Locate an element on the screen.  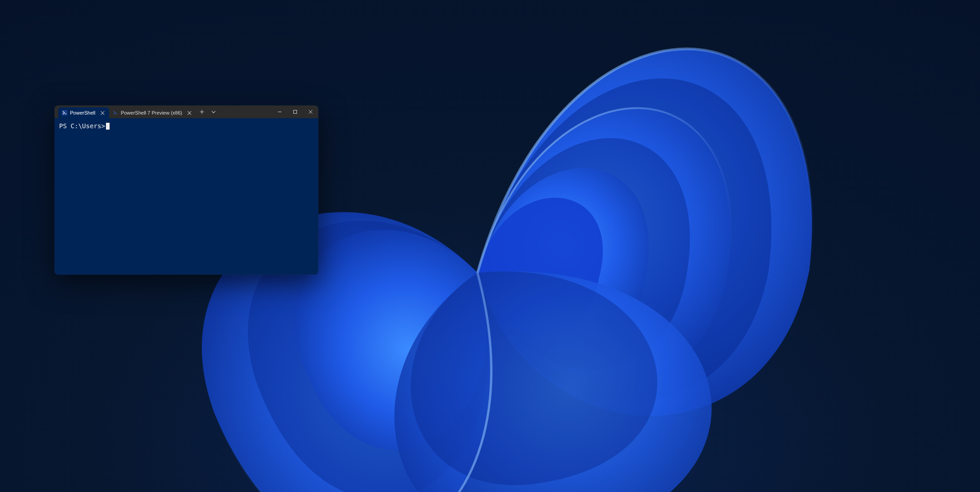
powershell-icon is located at coordinates (65, 113).